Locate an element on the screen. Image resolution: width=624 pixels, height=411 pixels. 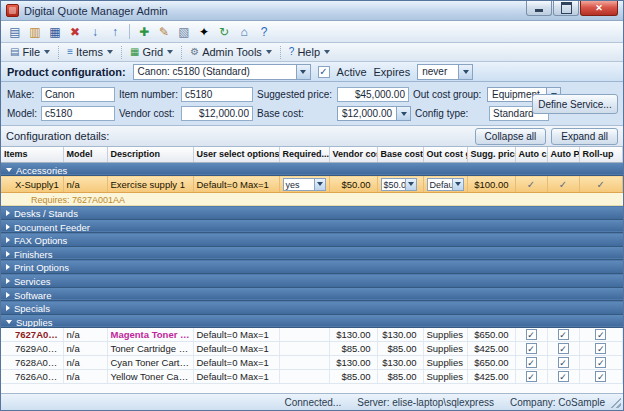
column-header-auto-calc: Auto c... is located at coordinates (531, 154).